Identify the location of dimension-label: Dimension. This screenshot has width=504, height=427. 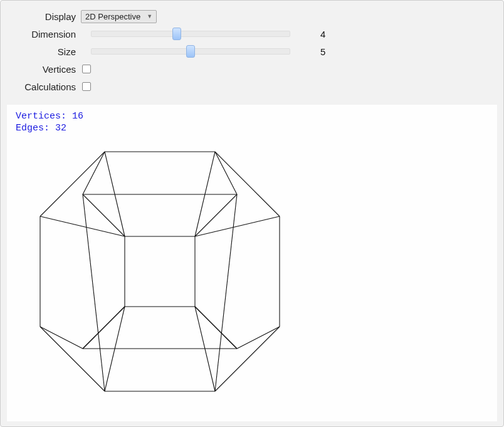
(45, 34).